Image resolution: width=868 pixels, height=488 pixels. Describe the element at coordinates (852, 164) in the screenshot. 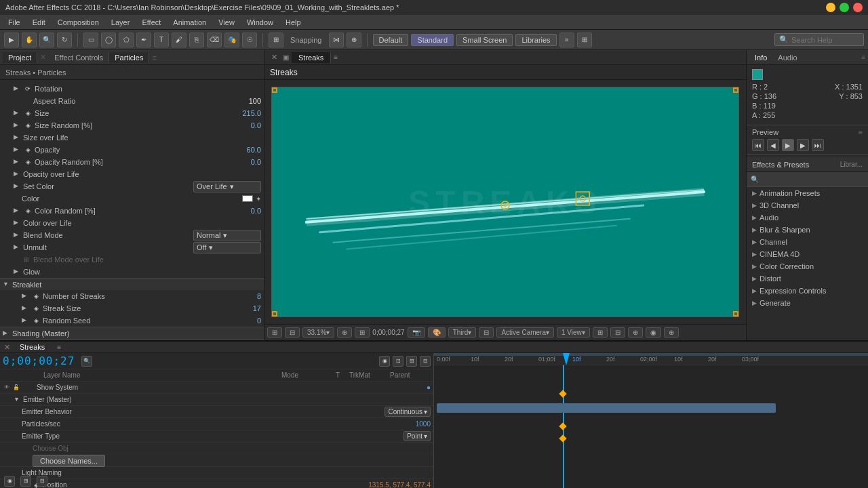

I see `libraries-tab-label: Librar...` at that location.